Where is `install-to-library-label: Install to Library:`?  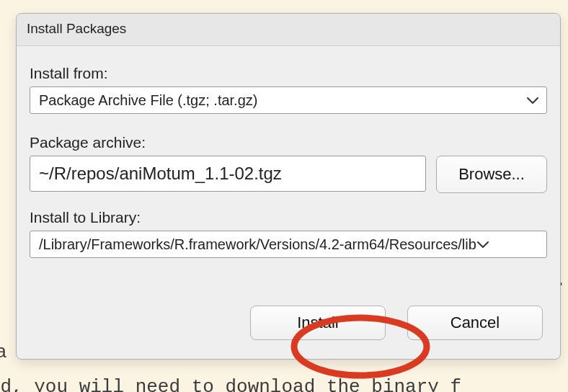 install-to-library-label: Install to Library: is located at coordinates (288, 218).